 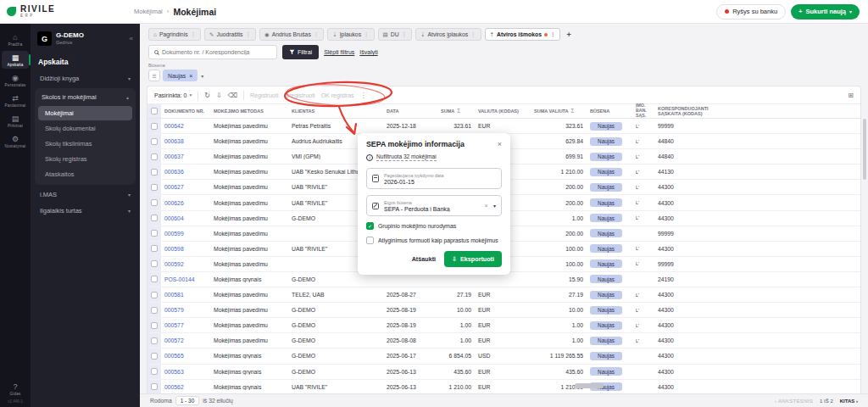 I want to click on document-link: 000598, so click(x=175, y=249).